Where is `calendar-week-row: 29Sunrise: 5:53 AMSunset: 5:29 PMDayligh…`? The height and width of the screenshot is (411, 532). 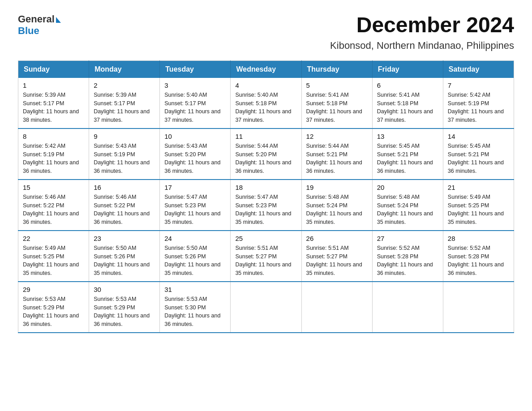 calendar-week-row: 29Sunrise: 5:53 AMSunset: 5:29 PMDayligh… is located at coordinates (266, 307).